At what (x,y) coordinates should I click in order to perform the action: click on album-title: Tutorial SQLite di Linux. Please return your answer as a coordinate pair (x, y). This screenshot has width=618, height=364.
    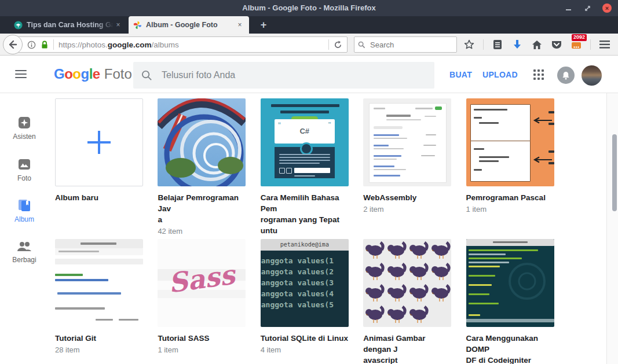
    Looking at the image, I should click on (305, 338).